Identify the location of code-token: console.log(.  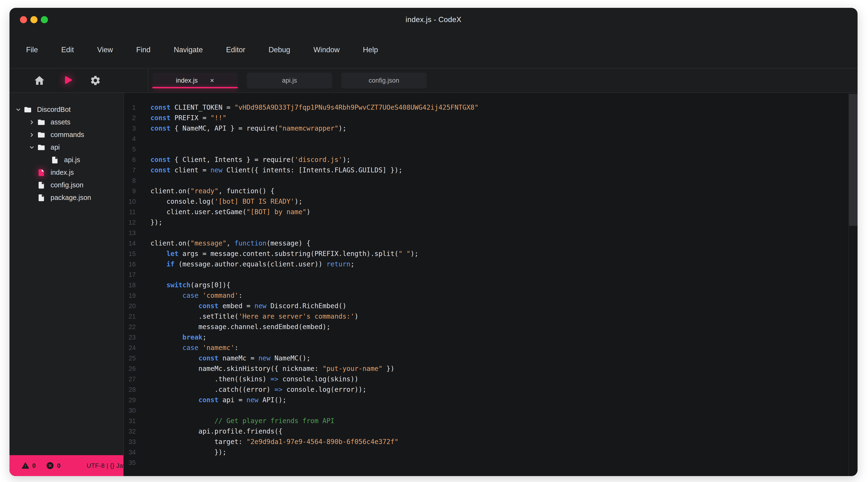
(183, 202).